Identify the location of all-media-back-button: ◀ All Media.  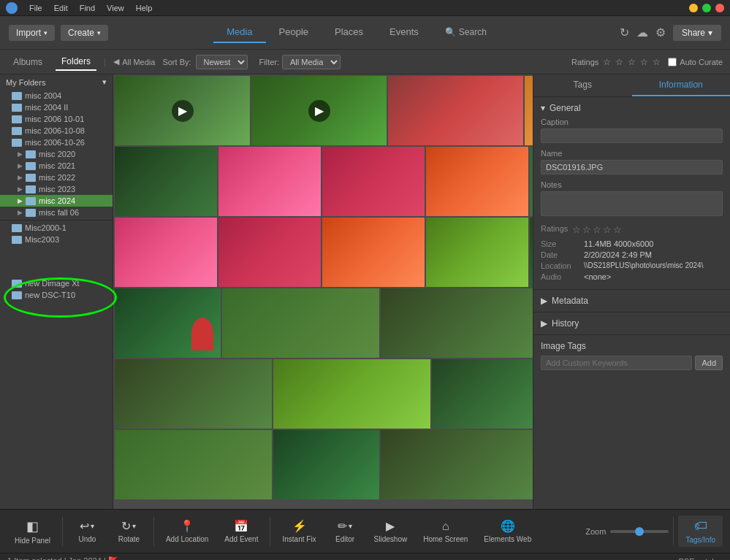
(134, 61).